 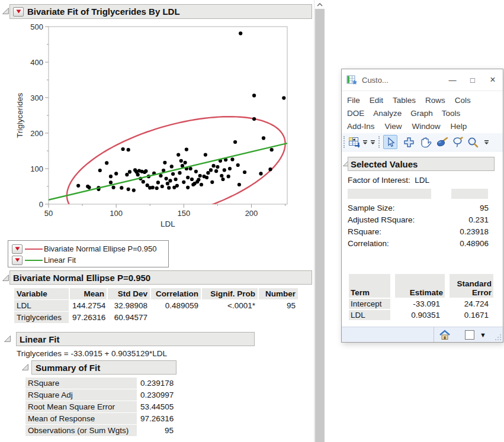 What do you see at coordinates (393, 127) in the screenshot?
I see `menu-view: View` at bounding box center [393, 127].